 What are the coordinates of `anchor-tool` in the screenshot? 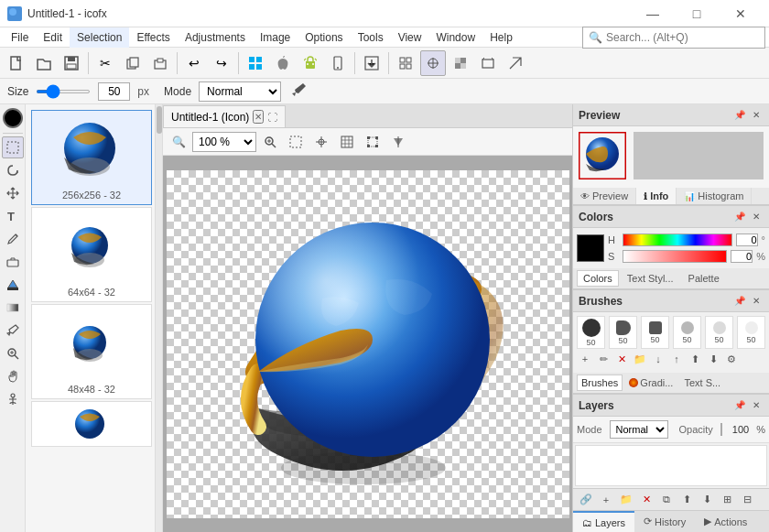 It's located at (13, 399).